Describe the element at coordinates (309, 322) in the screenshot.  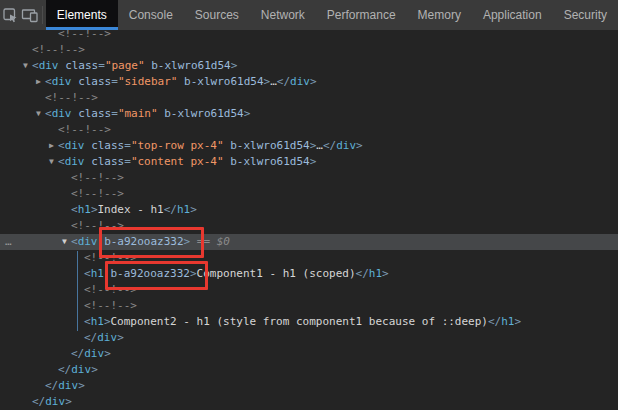
I see `tree-node: <h1>Component2 - h1 (style from componen…` at that location.